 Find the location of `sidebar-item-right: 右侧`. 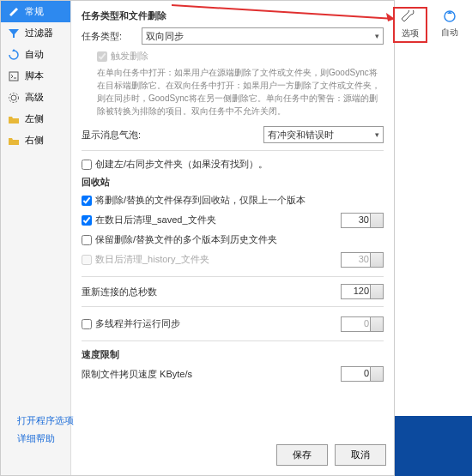

sidebar-item-right: 右侧 is located at coordinates (36, 141).